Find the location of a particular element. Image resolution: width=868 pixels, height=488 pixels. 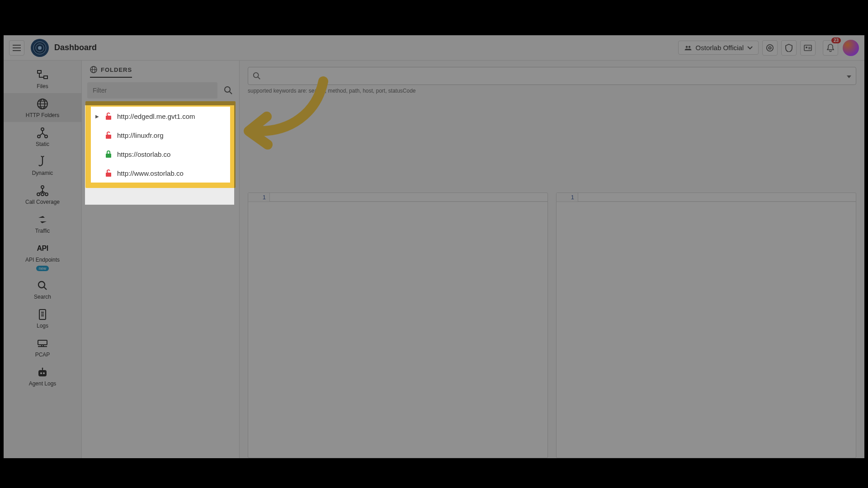

pcap-icon is located at coordinates (42, 343).